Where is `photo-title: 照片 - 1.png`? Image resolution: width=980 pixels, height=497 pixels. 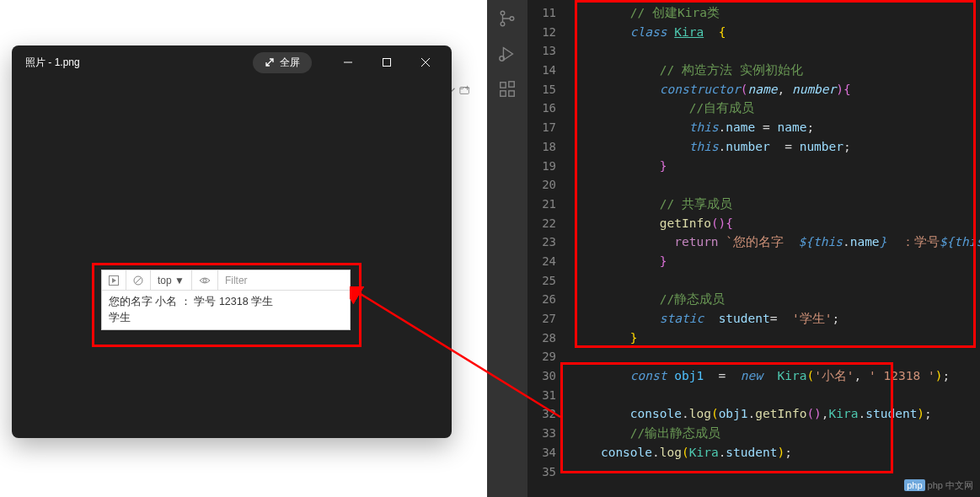
photo-title: 照片 - 1.png is located at coordinates (136, 62).